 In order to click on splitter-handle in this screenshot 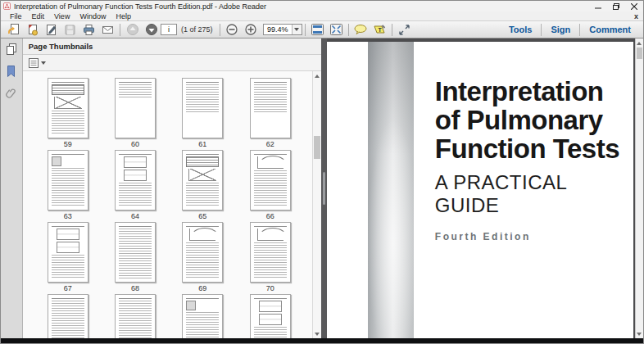, I will do `click(324, 188)`.